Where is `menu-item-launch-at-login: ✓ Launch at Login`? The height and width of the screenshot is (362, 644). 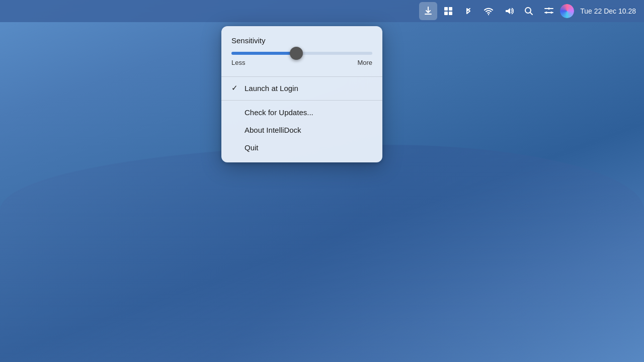
menu-item-launch-at-login: ✓ Launch at Login is located at coordinates (302, 88).